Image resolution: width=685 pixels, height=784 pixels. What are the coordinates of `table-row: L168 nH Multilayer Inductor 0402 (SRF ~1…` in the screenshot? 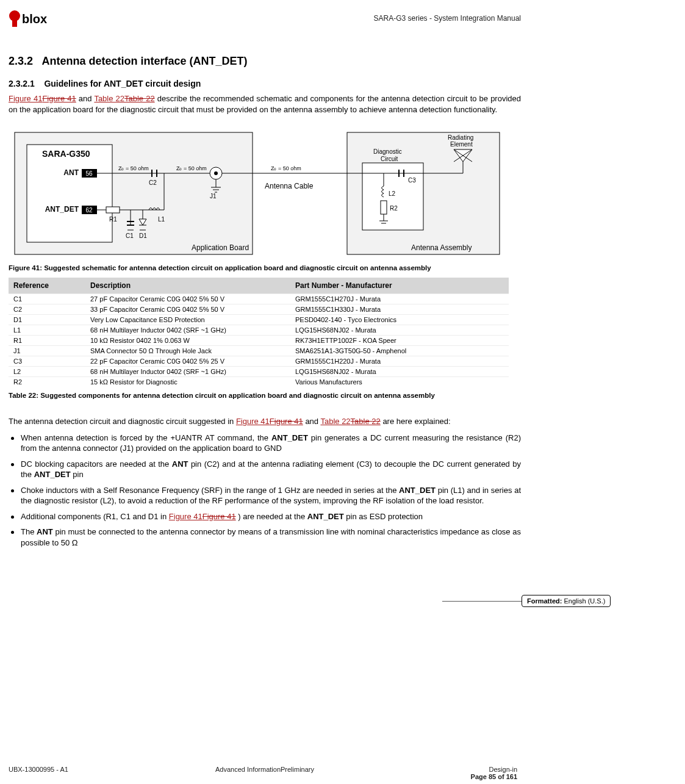 It's located at (259, 331).